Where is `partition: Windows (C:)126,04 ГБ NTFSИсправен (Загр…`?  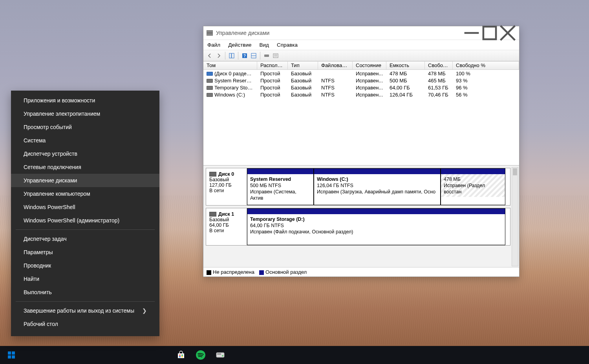 partition: Windows (C:)126,04 ГБ NTFSИсправен (Загр… is located at coordinates (377, 187).